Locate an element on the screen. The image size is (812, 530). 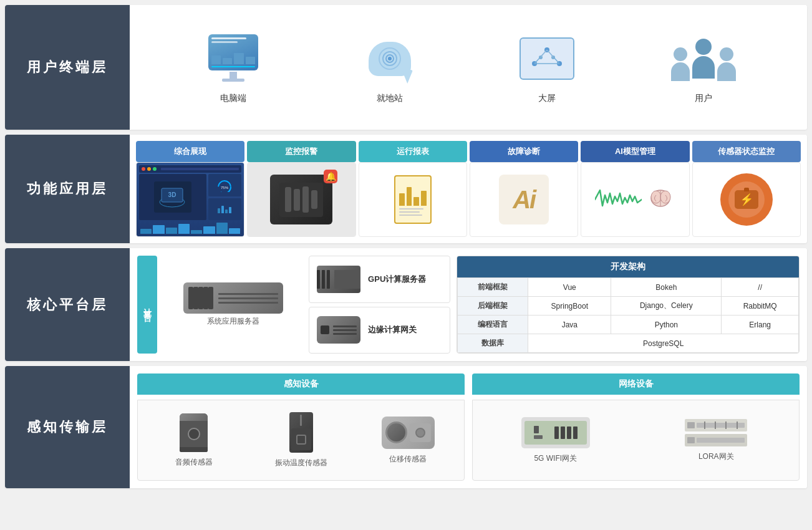
terminal-item-bigscreen: 大屏 is located at coordinates (547, 67).